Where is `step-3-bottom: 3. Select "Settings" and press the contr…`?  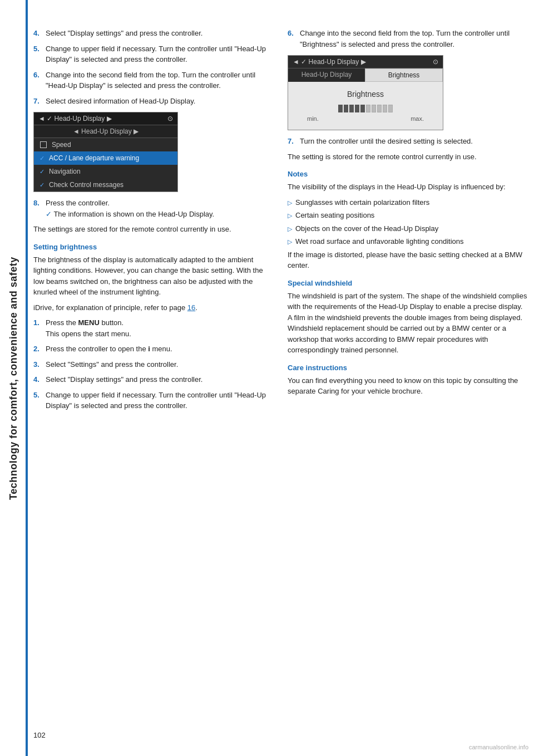 step-3-bottom: 3. Select "Settings" and press the contr… is located at coordinates (154, 365).